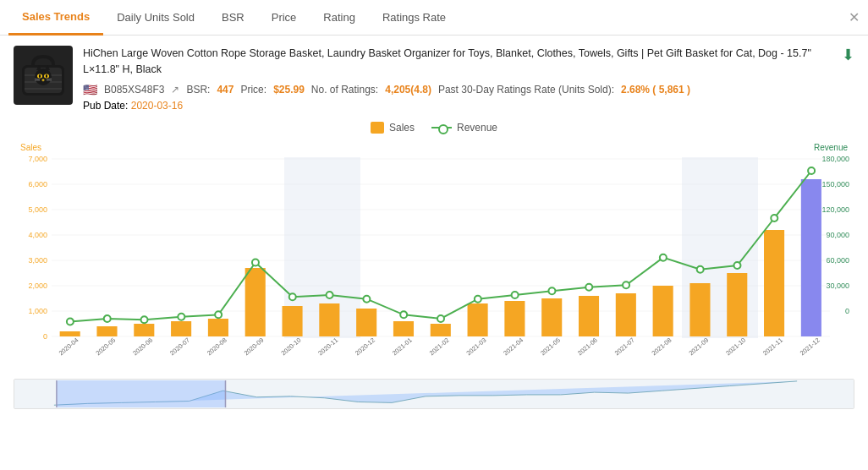 This screenshot has width=868, height=470. I want to click on external-link-icon: ↗, so click(175, 90).